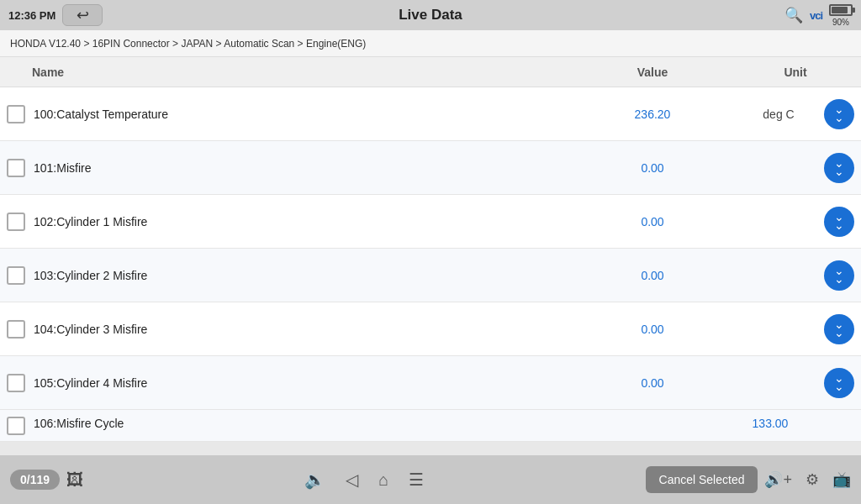 This screenshot has width=861, height=504. Describe the element at coordinates (779, 114) in the screenshot. I see `row-unit-100: deg C` at that location.